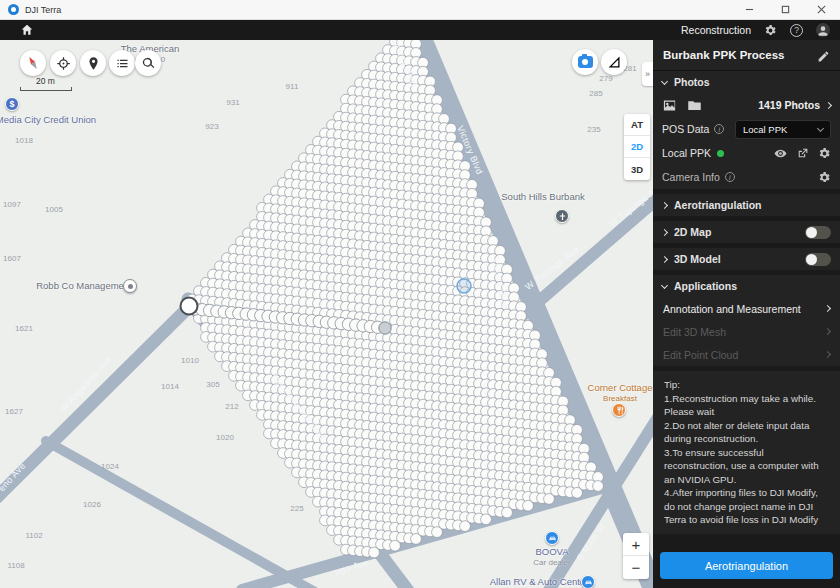 The height and width of the screenshot is (588, 840). Describe the element at coordinates (746, 205) in the screenshot. I see `aerotriangulation-header: Aerotriangulation` at that location.